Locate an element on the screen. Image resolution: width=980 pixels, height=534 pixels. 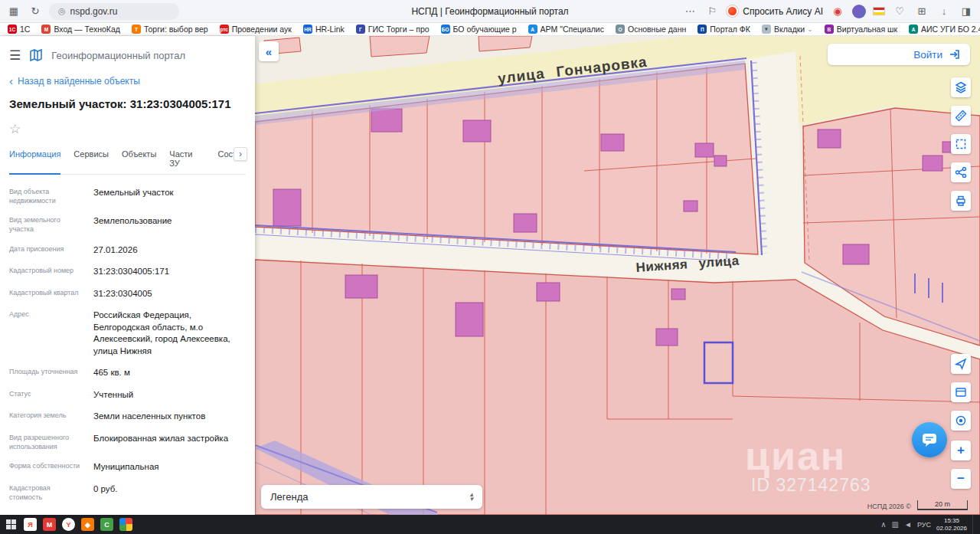
basemap-button is located at coordinates (961, 392).